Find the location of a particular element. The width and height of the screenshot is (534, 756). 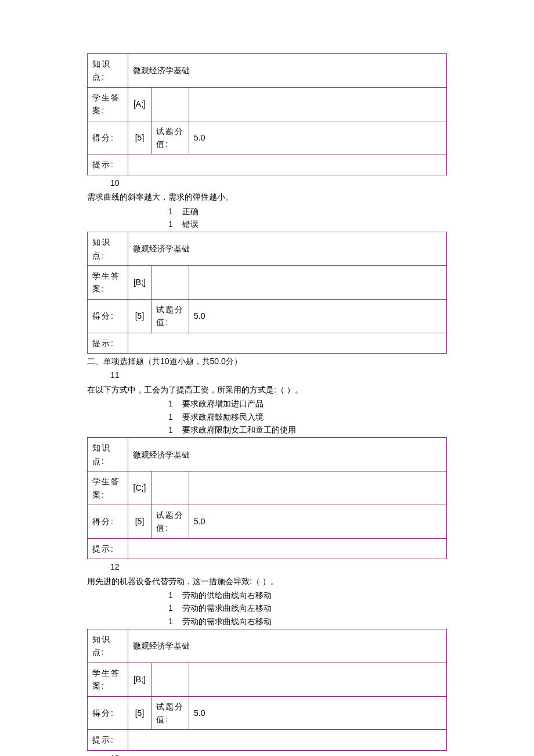

question-text: 在以下方式中，工会为了提高工资，所采用的方式是:（ ）。 is located at coordinates (267, 390).